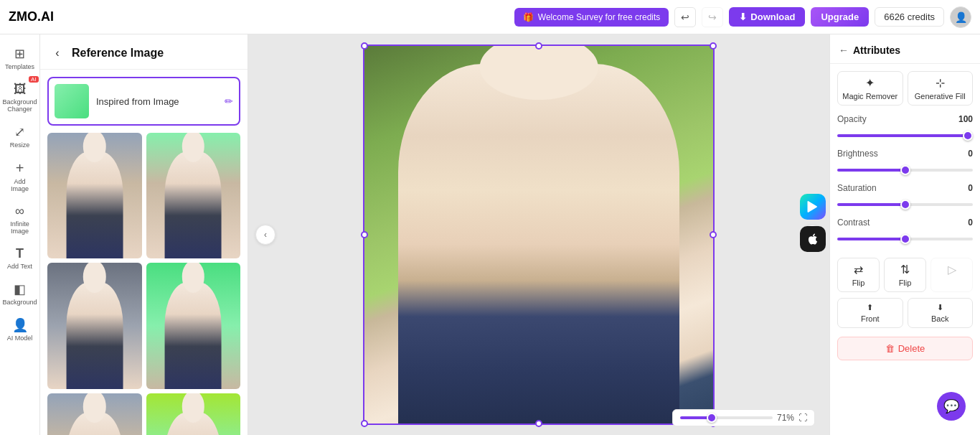 The width and height of the screenshot is (980, 435). Describe the element at coordinates (951, 275) in the screenshot. I see `more-flip-button: ▷` at that location.